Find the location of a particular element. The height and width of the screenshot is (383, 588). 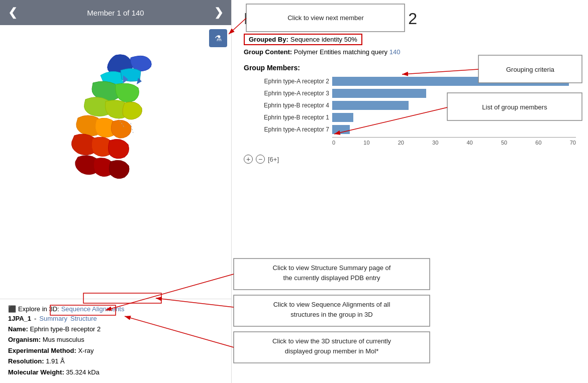

resolution-label: Resolution: is located at coordinates (26, 361).